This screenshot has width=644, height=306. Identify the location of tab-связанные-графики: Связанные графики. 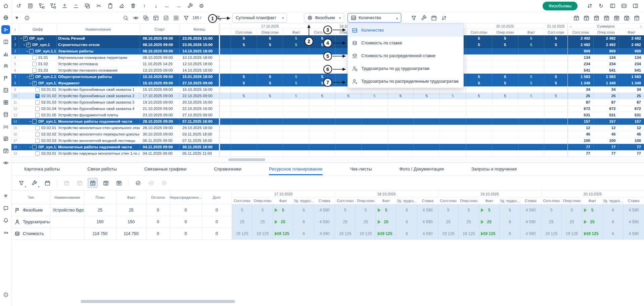
(166, 169).